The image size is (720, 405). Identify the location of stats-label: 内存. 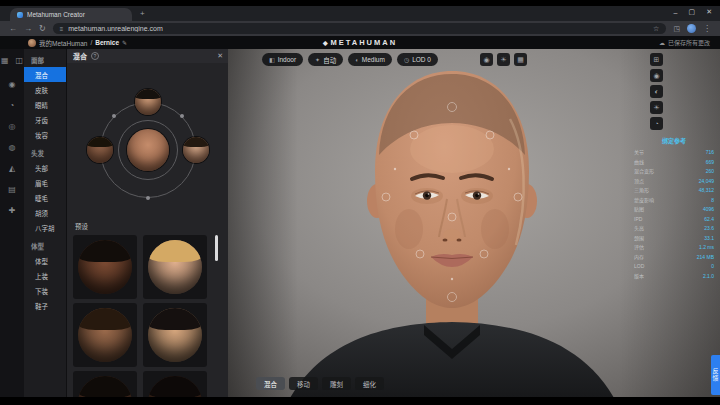
(639, 258).